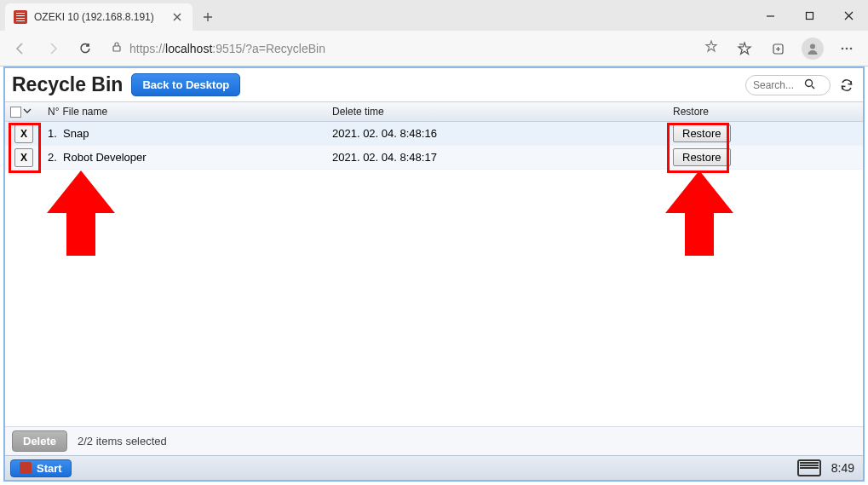 The image size is (868, 485). What do you see at coordinates (20, 49) in the screenshot?
I see `back-button` at bounding box center [20, 49].